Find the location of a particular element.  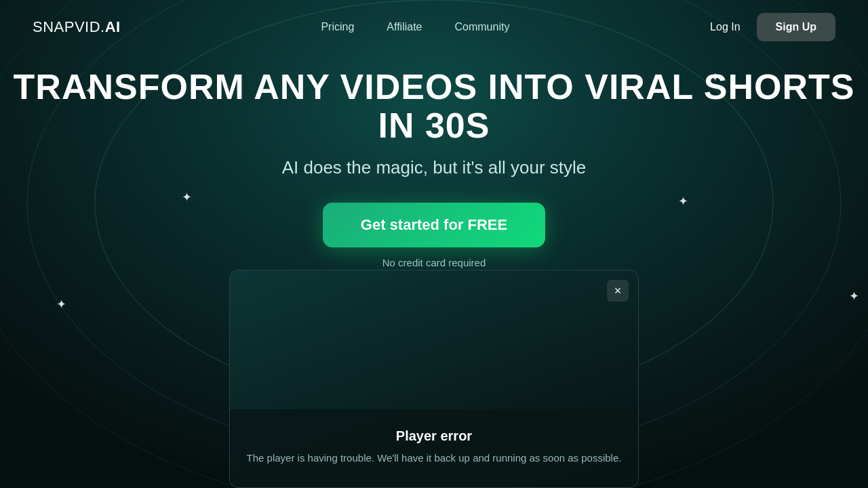

navbar: SNAPVID.AI Pricing Affiliate Community L… is located at coordinates (434, 27).